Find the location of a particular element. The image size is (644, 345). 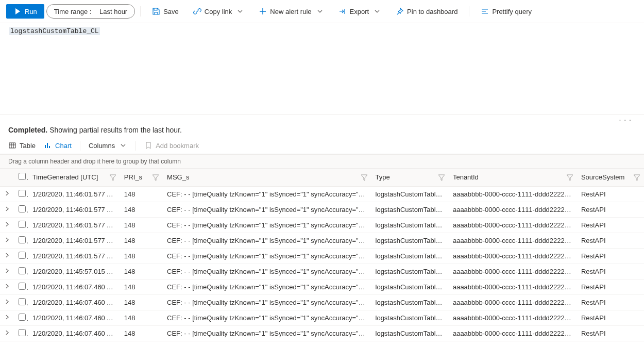

header-msg-label: MSG_s is located at coordinates (178, 177).